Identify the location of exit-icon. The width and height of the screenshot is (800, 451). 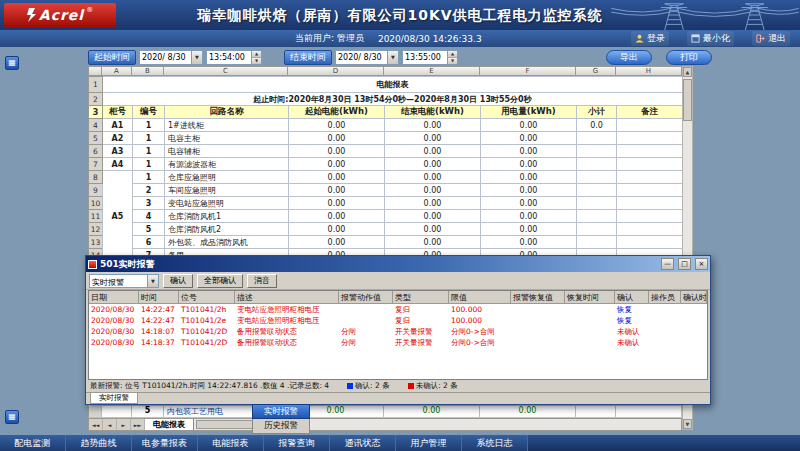
(760, 38).